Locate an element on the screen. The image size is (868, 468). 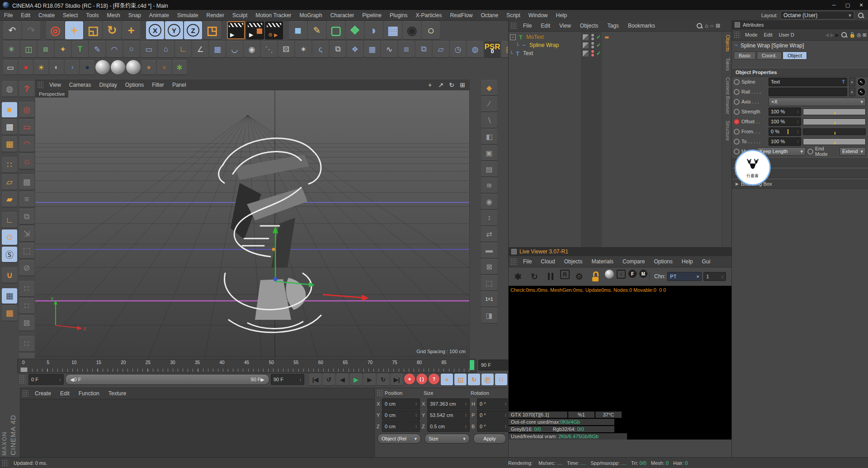
menu-item: Mesh is located at coordinates (113, 15).